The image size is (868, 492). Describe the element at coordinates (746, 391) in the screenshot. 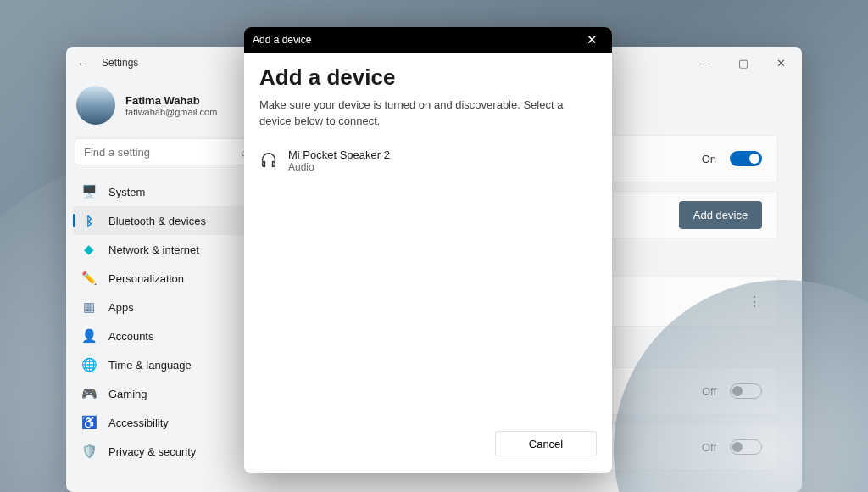

I see `mode-toggle` at that location.